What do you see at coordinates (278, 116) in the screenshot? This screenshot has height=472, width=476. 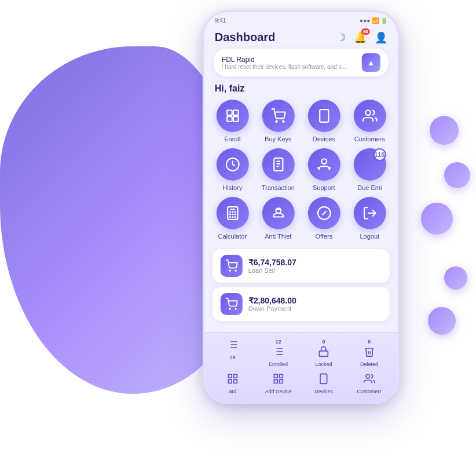 I see `buy-keys-icon-circle` at bounding box center [278, 116].